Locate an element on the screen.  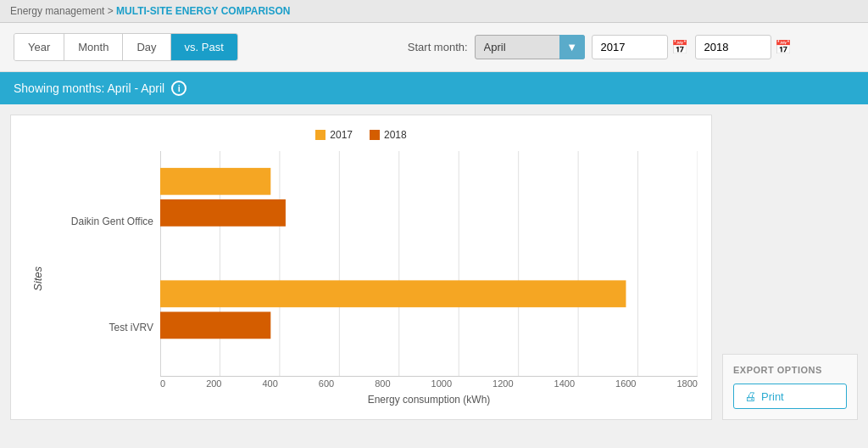
showing-bar: Showing months: April - April i is located at coordinates (434, 88).